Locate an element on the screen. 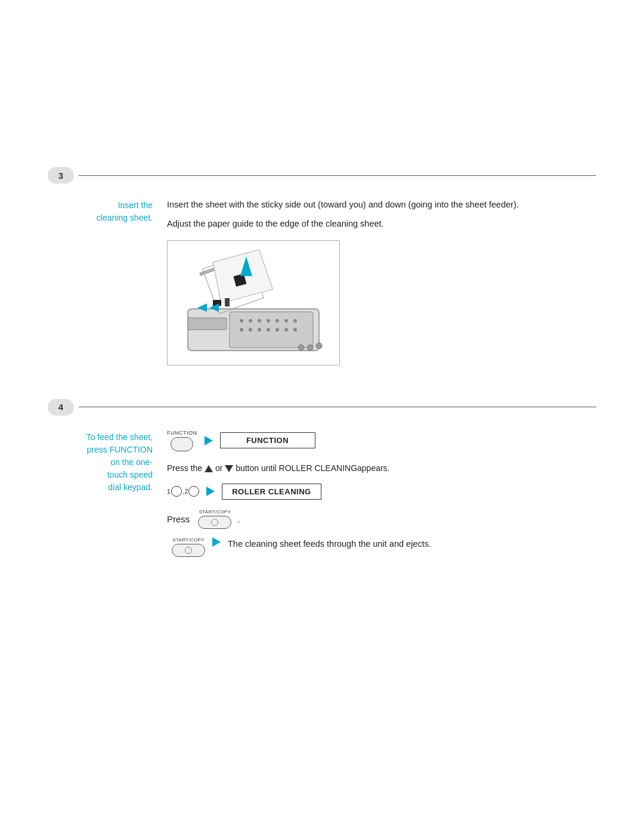 The height and width of the screenshot is (833, 644). press-until-text: Press the or button until ROLLER CLEANIN… is located at coordinates (382, 469).